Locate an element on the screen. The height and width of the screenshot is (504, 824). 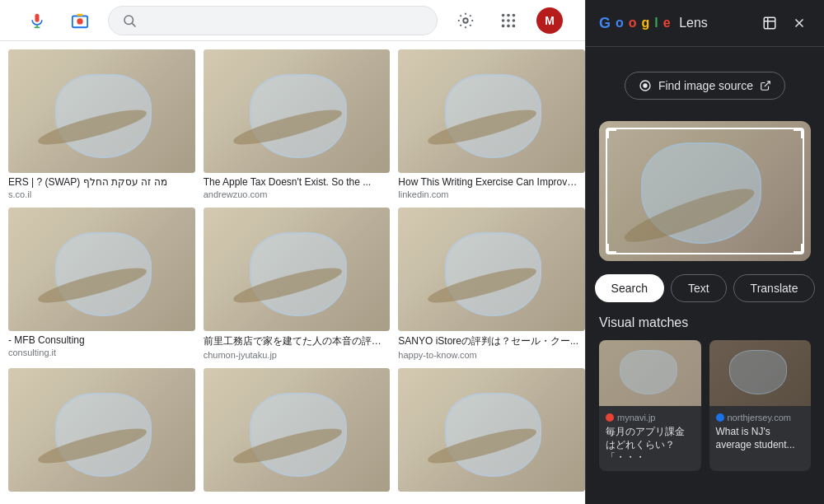
item-title: SANYO iStoreの評判は？セール・クー... is located at coordinates (489, 341).